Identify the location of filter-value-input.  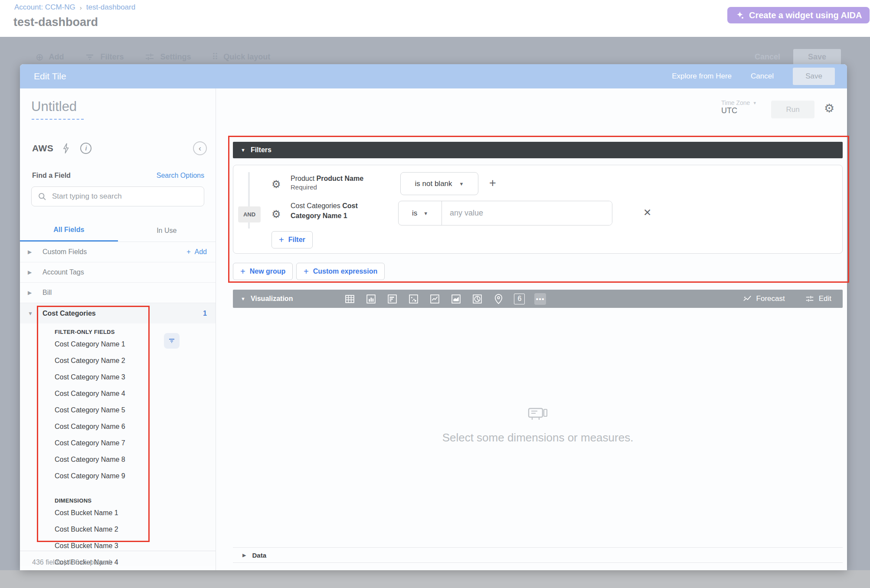
(527, 213).